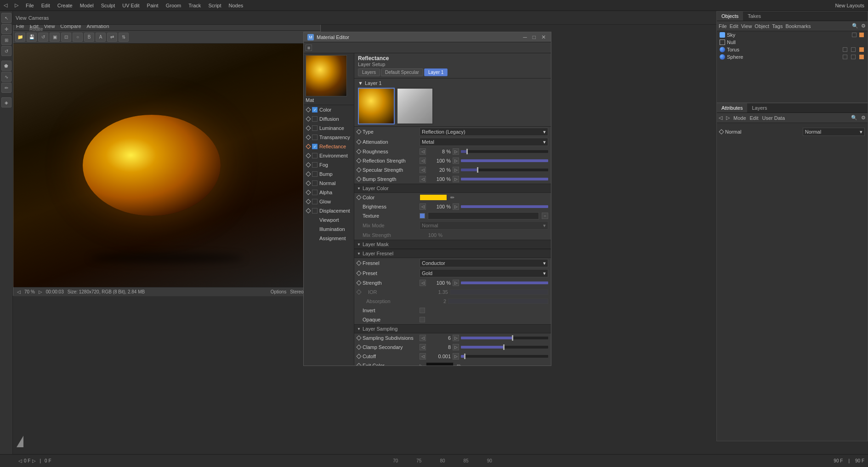  What do you see at coordinates (17, 6) in the screenshot?
I see `app-forward-btn: ▷` at bounding box center [17, 6].